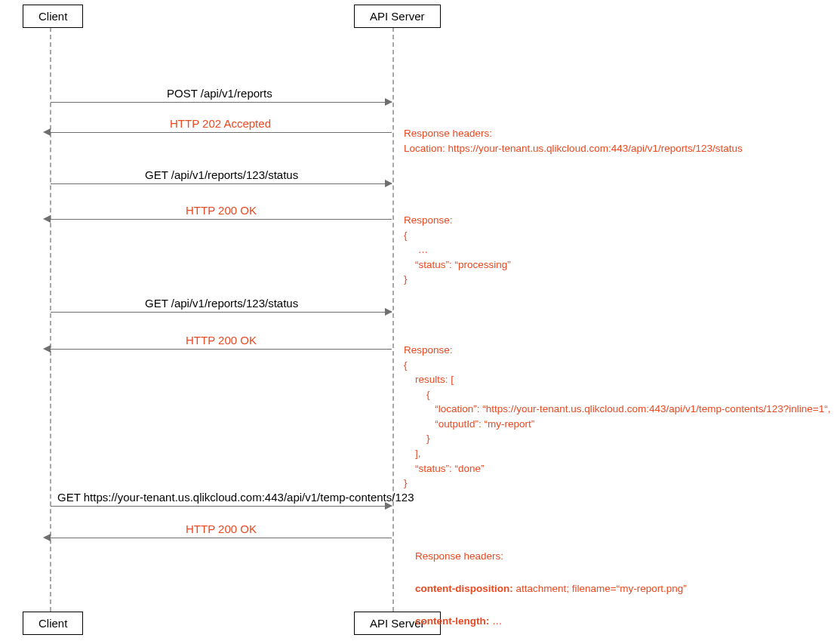  I want to click on note-m4-l3a: content-length:, so click(454, 621).